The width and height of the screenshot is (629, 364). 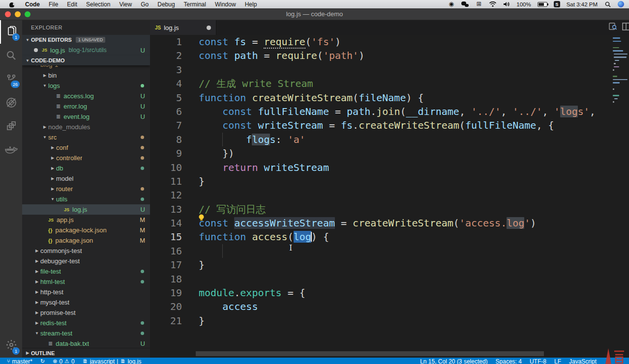 What do you see at coordinates (86, 85) in the screenshot?
I see `tree-item-logs: ▼logs` at bounding box center [86, 85].